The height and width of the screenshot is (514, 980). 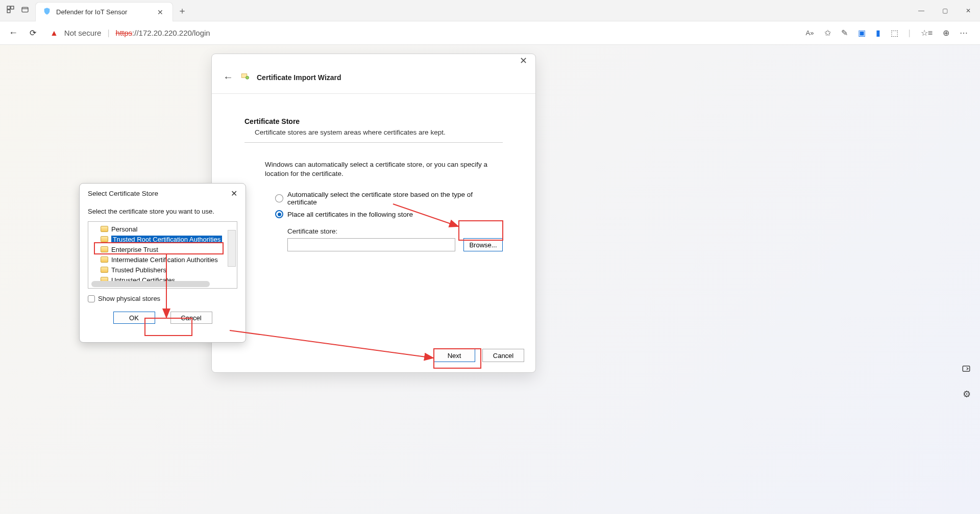 What do you see at coordinates (172, 33) in the screenshot?
I see `url-path: ://172.20.220.220/login` at bounding box center [172, 33].